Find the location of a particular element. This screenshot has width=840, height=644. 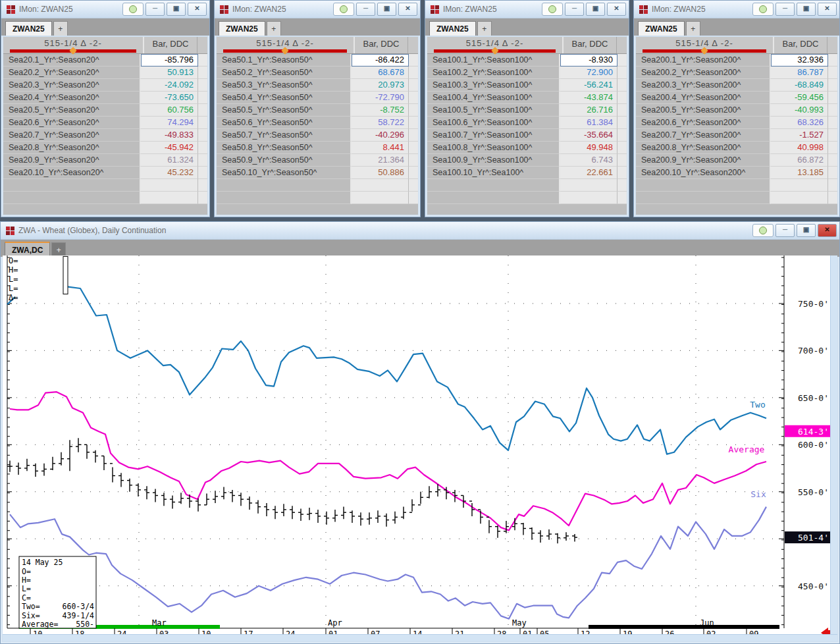

table-row: Sea100.8_Yr^:Season100^49.948 is located at coordinates (527, 148).